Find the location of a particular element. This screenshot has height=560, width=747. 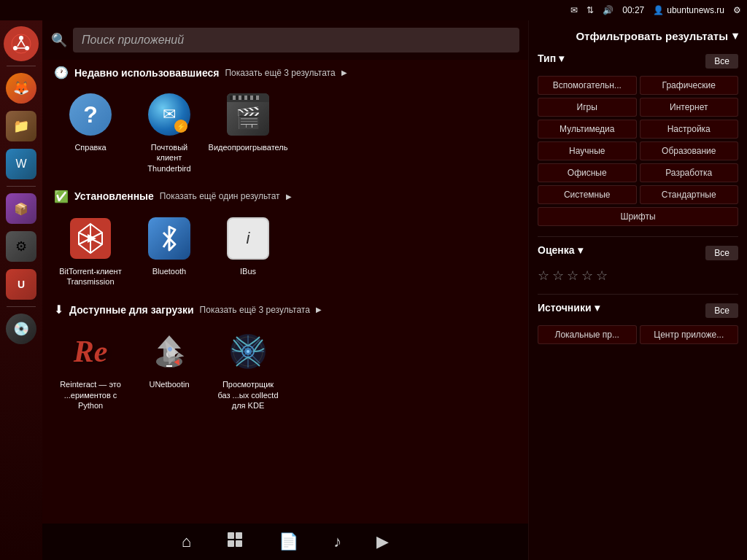

nav-home: ⌂ is located at coordinates (187, 542).